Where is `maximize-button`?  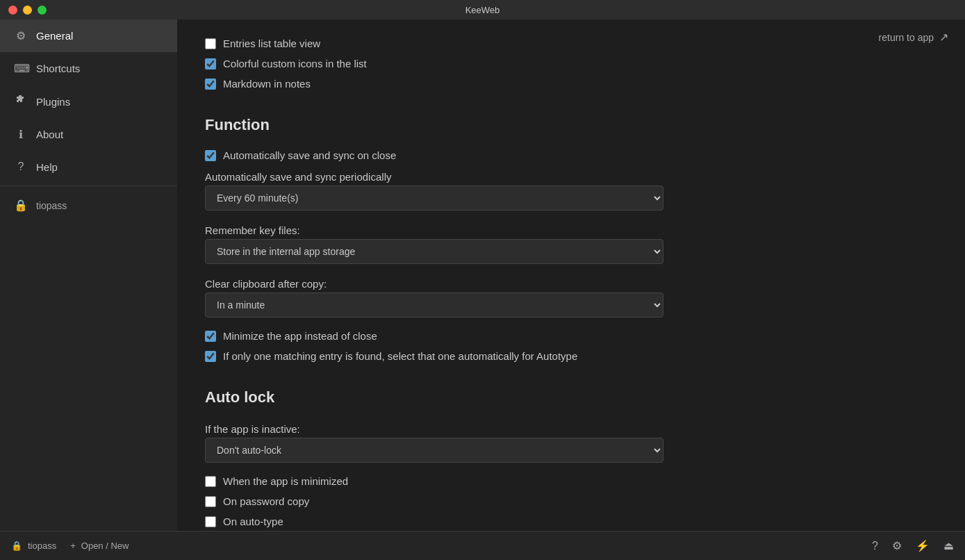
maximize-button is located at coordinates (42, 10).